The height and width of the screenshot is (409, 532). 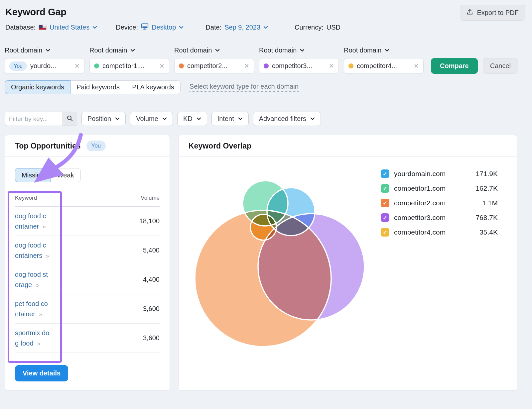 What do you see at coordinates (32, 338) in the screenshot?
I see `keyword-link: sportmix dog food »` at bounding box center [32, 338].